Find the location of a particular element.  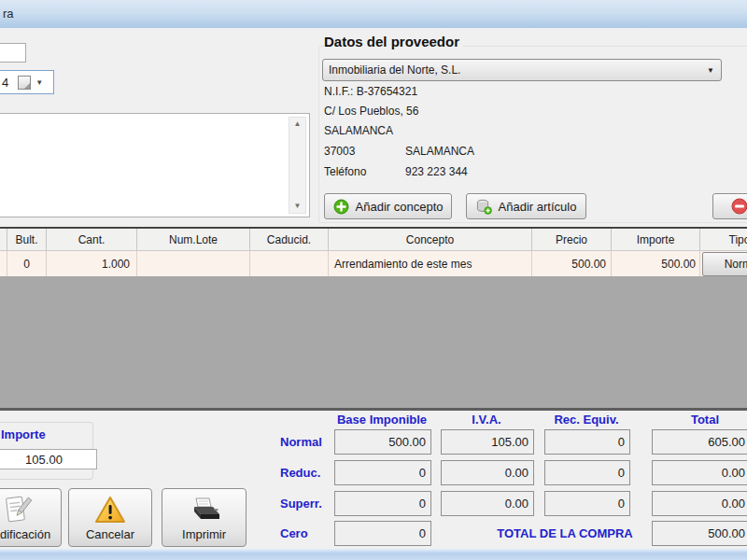

cell-caducid is located at coordinates (289, 263).